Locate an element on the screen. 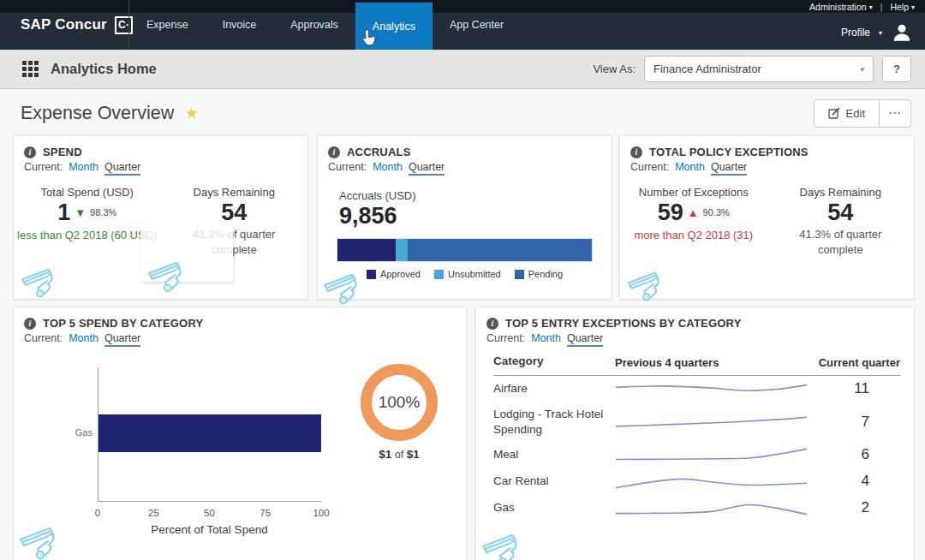  legend-label: Pending is located at coordinates (546, 274).